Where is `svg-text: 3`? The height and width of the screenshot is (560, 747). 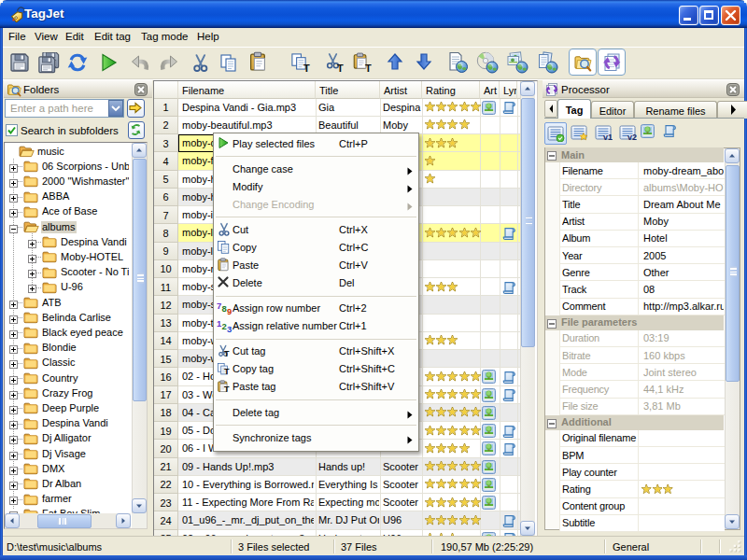
svg-text: 3 is located at coordinates (230, 329).